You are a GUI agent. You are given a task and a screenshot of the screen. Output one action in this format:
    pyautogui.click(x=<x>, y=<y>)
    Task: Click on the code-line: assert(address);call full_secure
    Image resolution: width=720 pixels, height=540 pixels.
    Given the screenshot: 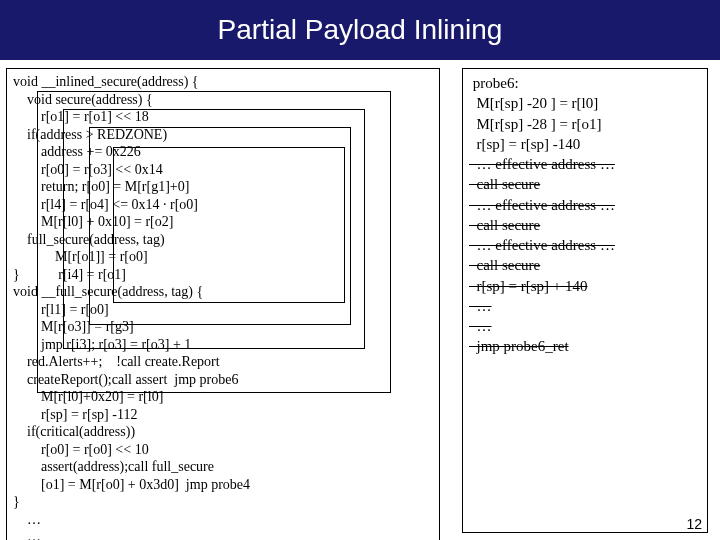 What is the action you would take?
    pyautogui.click(x=223, y=467)
    